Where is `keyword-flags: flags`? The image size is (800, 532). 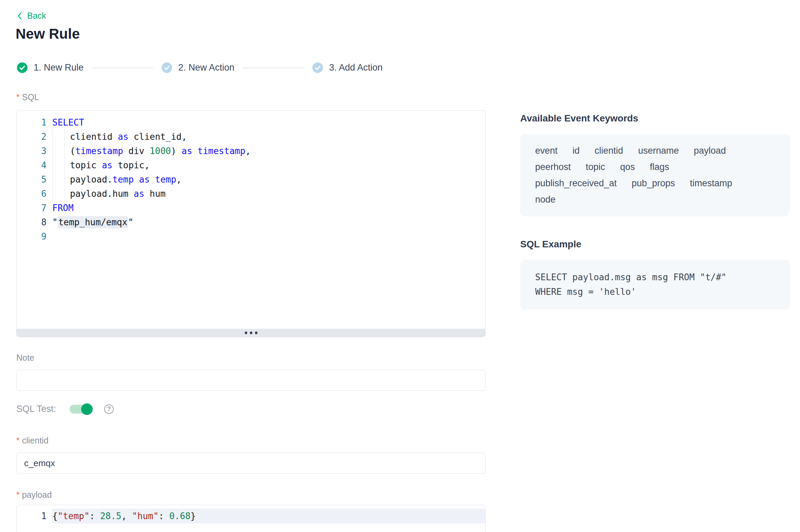
keyword-flags: flags is located at coordinates (659, 167).